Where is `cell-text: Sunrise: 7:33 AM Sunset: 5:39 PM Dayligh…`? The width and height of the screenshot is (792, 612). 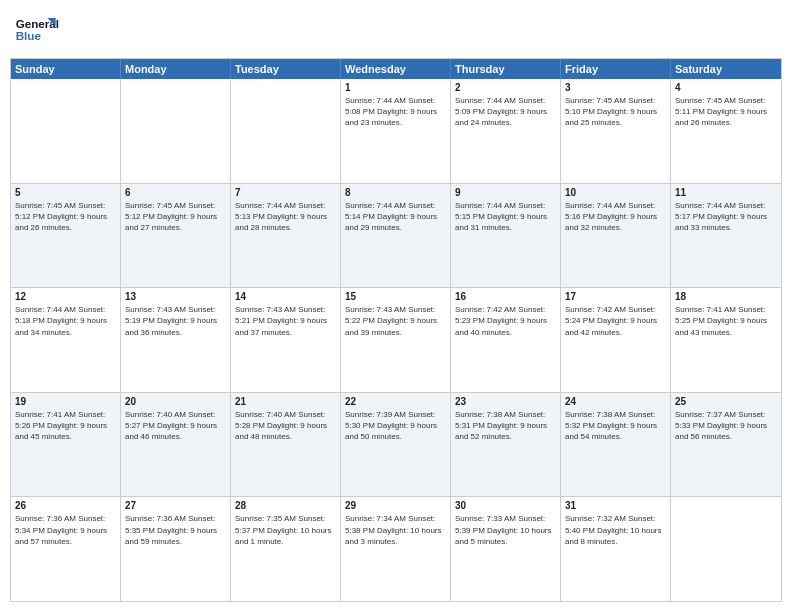
cell-text: Sunrise: 7:33 AM Sunset: 5:39 PM Dayligh… is located at coordinates (506, 530).